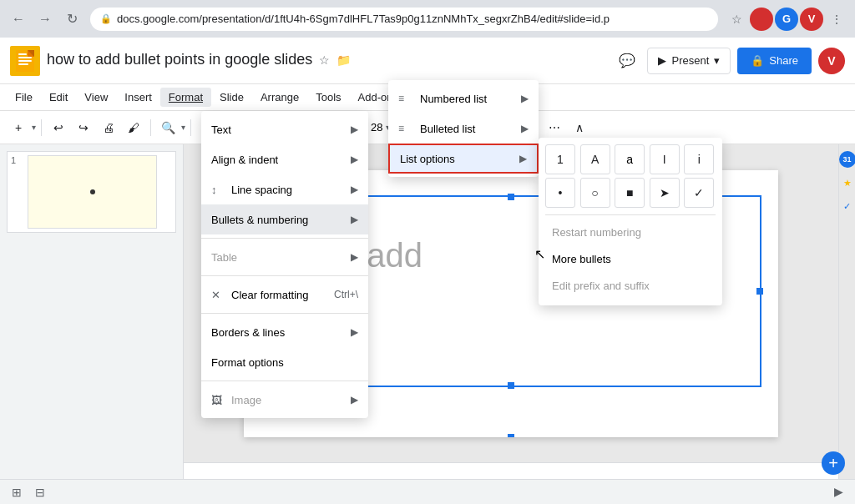 Image resolution: width=855 pixels, height=504 pixels. Describe the element at coordinates (833, 463) in the screenshot. I see `add-slide-fab: +` at that location.